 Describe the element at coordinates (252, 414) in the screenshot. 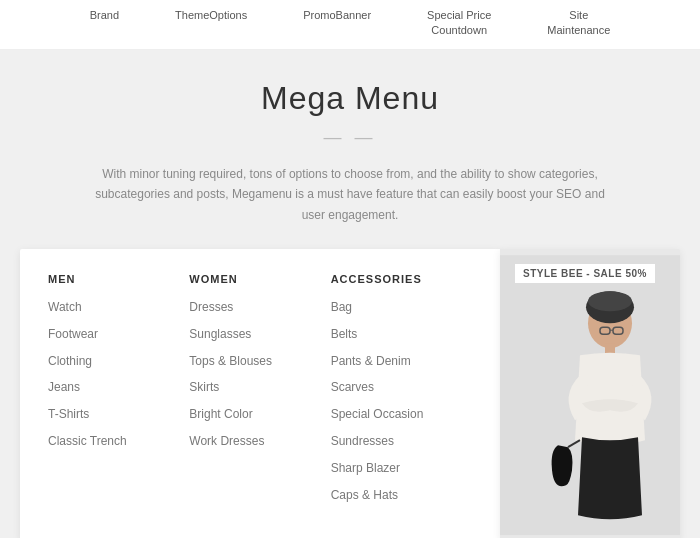

I see `list-item: Bright Color` at that location.